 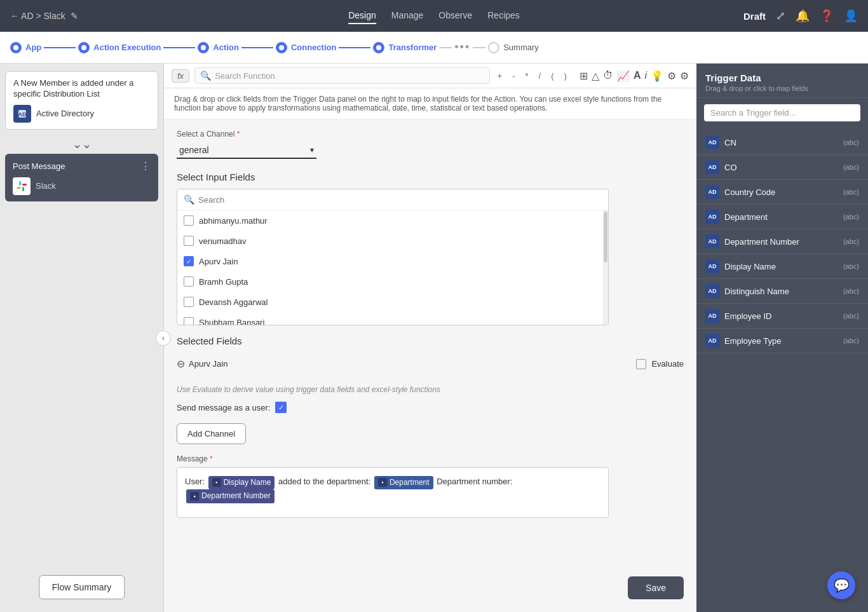 What do you see at coordinates (393, 493) in the screenshot?
I see `message-box: User: ▪ Display Name added to the depart…` at bounding box center [393, 493].